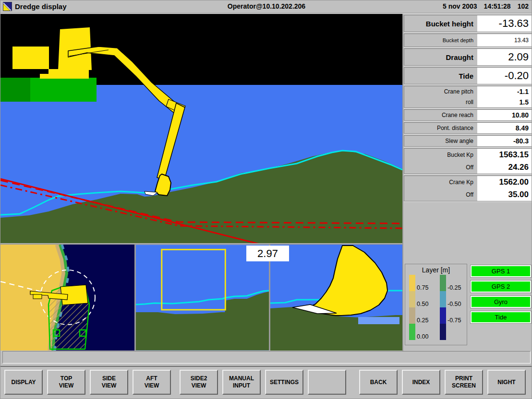 The height and width of the screenshot is (399, 532). Describe the element at coordinates (501, 317) in the screenshot. I see `status-tide: Tide` at that location.